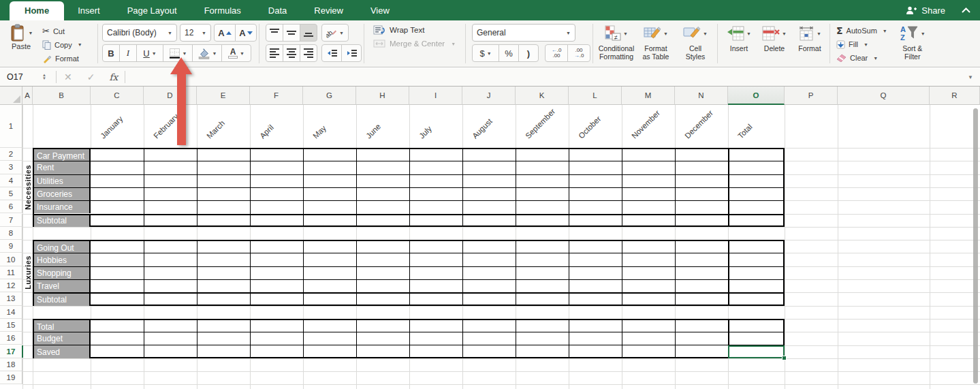 This screenshot has height=389, width=980. Describe the element at coordinates (330, 95) in the screenshot. I see `column-header-g: G` at that location.